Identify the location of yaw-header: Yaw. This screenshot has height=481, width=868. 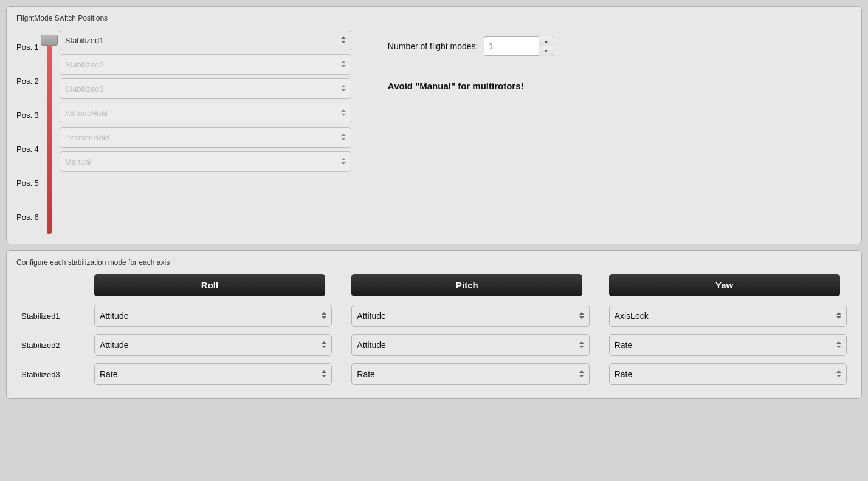
(725, 285).